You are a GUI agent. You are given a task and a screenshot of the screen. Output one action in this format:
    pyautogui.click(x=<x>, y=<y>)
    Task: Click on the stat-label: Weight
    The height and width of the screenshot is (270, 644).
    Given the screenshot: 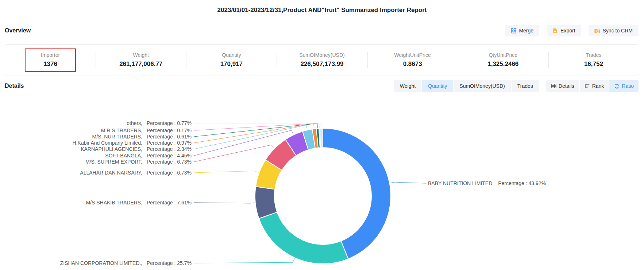 What is the action you would take?
    pyautogui.click(x=141, y=55)
    